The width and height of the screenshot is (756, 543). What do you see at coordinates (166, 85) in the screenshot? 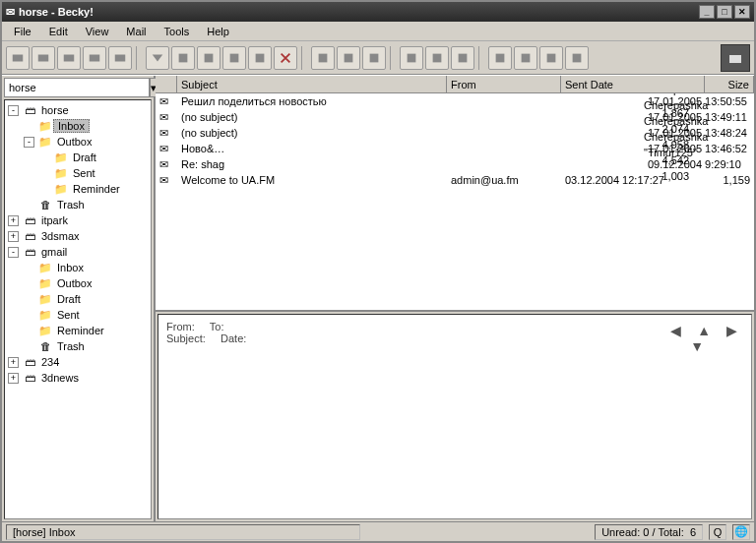
I see `col-icon` at bounding box center [166, 85].